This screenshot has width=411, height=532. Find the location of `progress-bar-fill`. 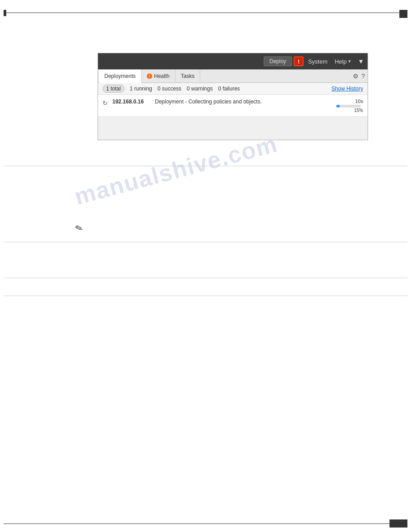

progress-bar-fill is located at coordinates (338, 106).